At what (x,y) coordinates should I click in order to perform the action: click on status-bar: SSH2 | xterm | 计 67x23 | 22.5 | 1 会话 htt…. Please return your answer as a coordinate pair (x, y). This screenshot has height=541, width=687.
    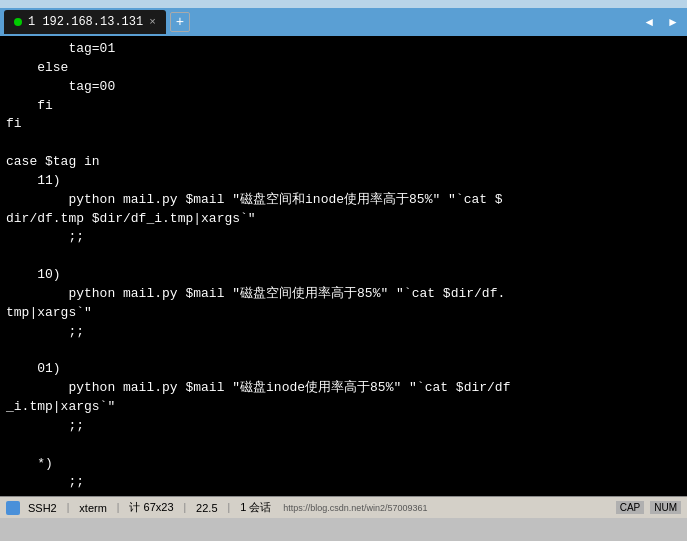
    Looking at the image, I should click on (344, 507).